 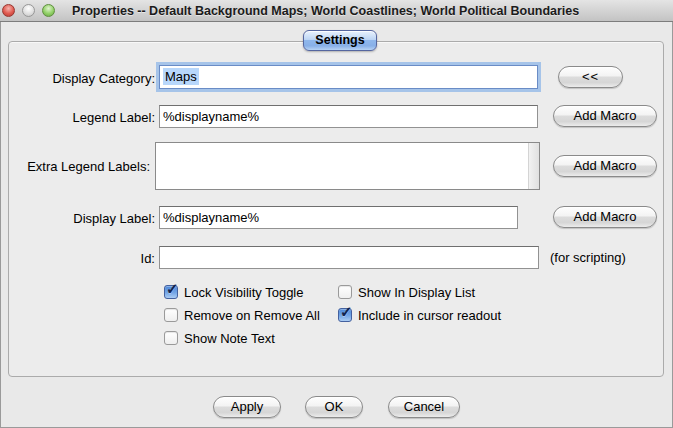 I want to click on checkbox-label-remove-on-remove-all: Remove on Remove All, so click(x=252, y=316).